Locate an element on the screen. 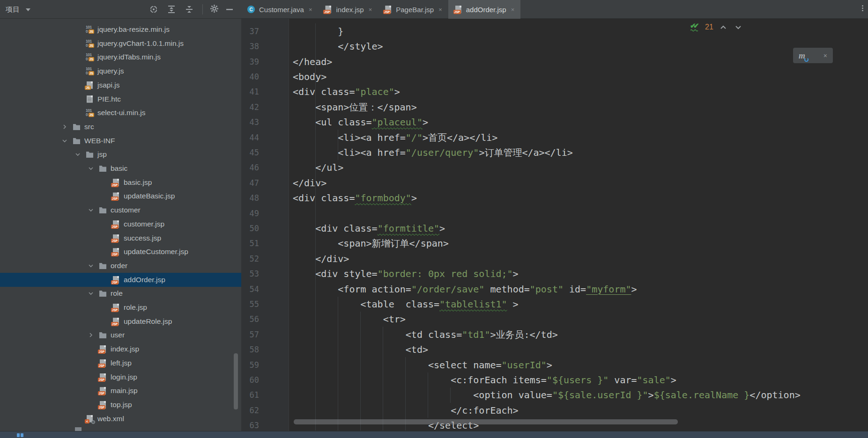 This screenshot has width=868, height=438. hide-panel-button is located at coordinates (230, 9).